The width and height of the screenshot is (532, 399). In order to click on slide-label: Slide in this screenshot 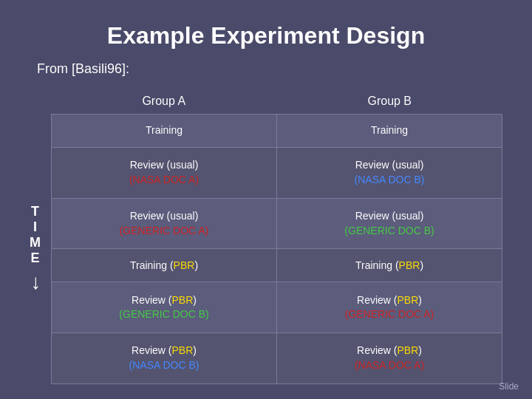, I will do `click(508, 386)`.